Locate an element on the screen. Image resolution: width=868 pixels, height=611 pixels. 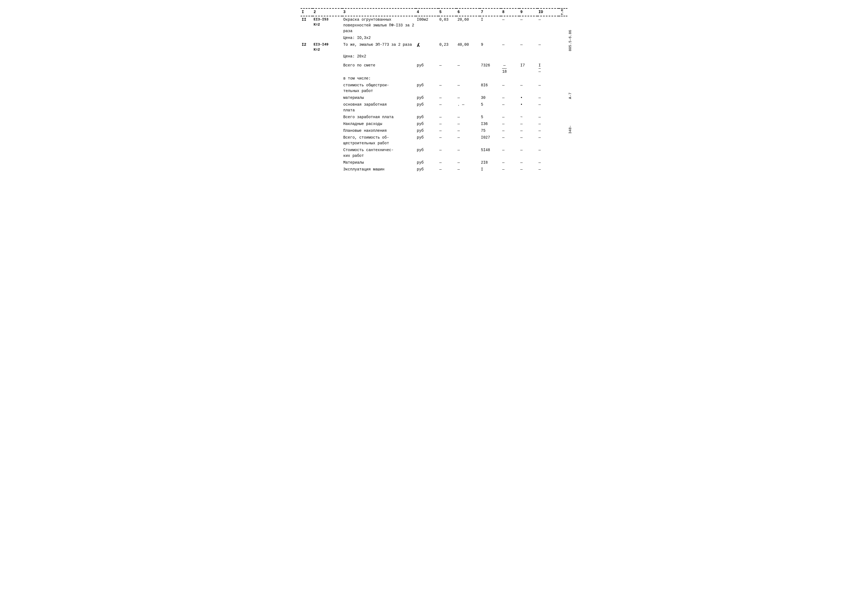
val7: 30 is located at coordinates (490, 98).